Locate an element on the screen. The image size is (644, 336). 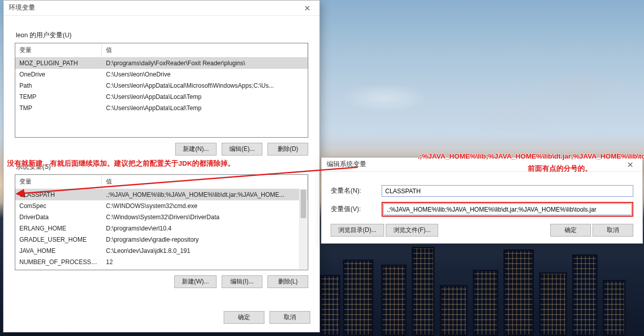
env-cancel-button: 取消 is located at coordinates (290, 317).